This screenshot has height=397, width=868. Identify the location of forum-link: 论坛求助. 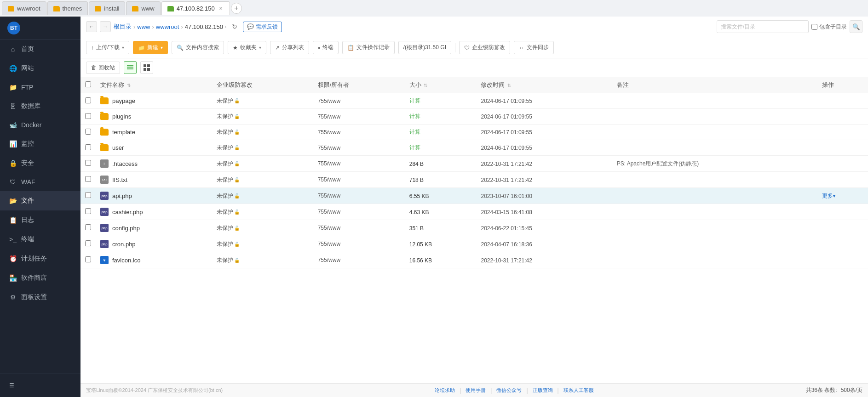
(445, 391).